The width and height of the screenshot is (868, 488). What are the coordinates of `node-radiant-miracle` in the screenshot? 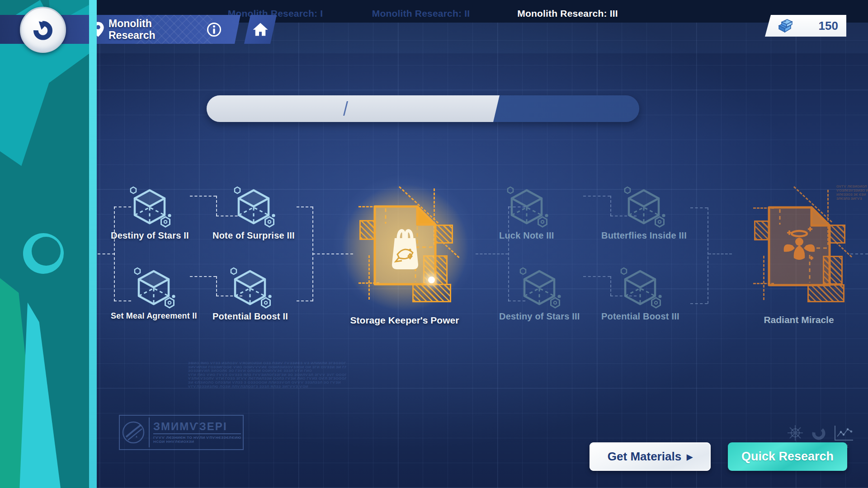 It's located at (799, 246).